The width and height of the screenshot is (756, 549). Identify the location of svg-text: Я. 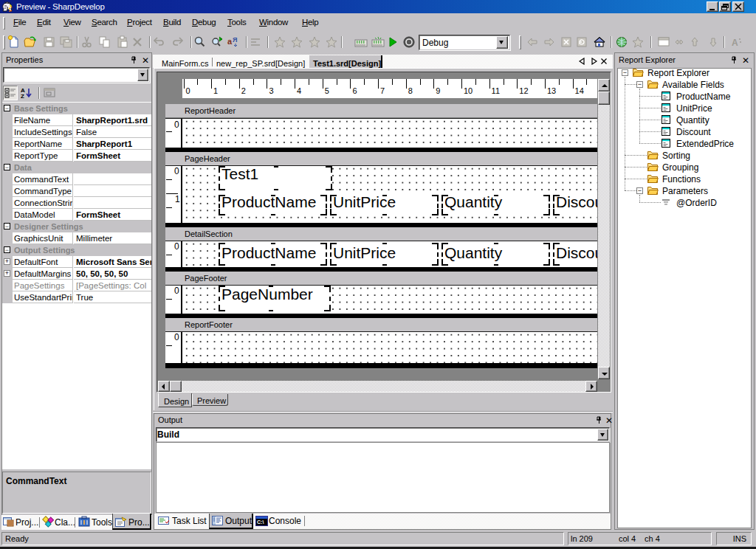
(235, 40).